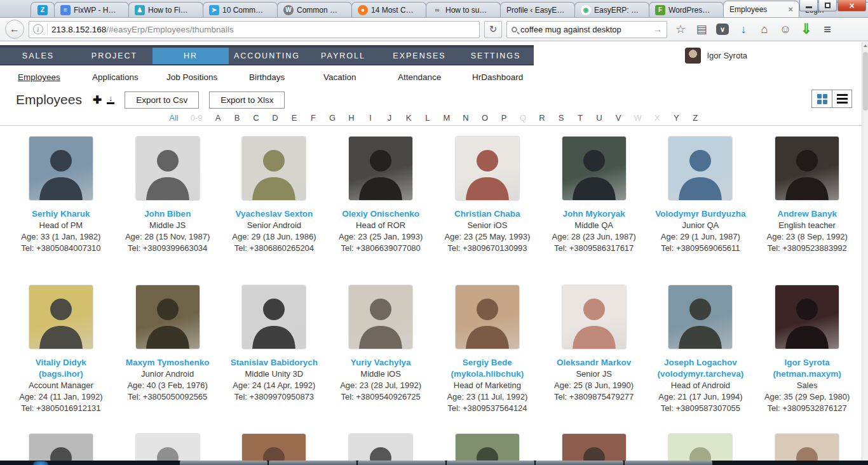 The height and width of the screenshot is (465, 868). I want to click on scrollbar-thumb, so click(865, 81).